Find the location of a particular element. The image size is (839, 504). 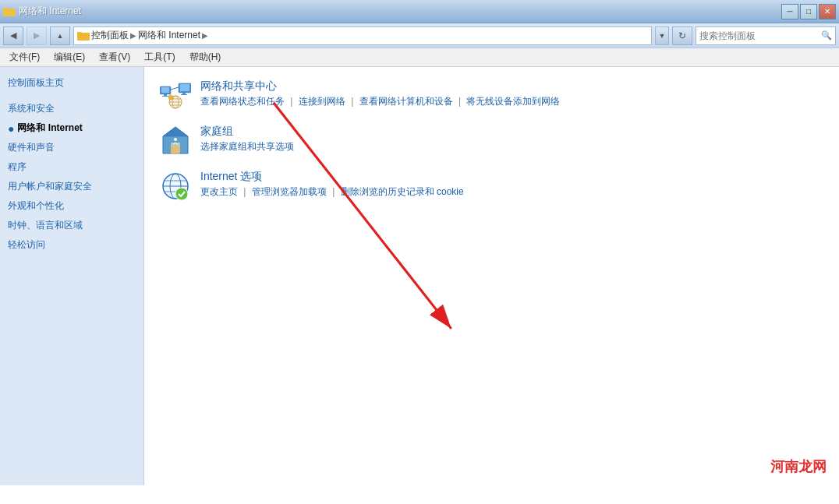

sidebar-item-system: 系统和安全 is located at coordinates (72, 109).